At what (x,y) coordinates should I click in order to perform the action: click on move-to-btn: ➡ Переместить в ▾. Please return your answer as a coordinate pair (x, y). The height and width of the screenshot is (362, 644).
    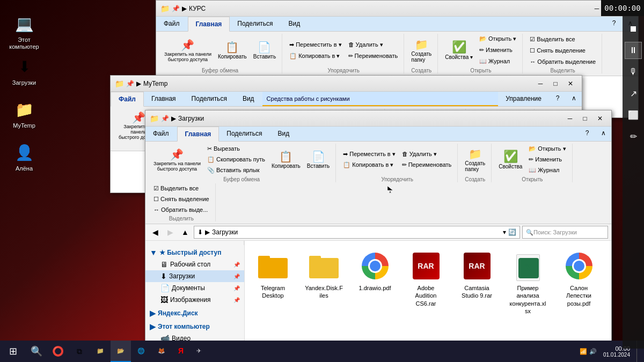
    Looking at the image, I should click on (369, 154).